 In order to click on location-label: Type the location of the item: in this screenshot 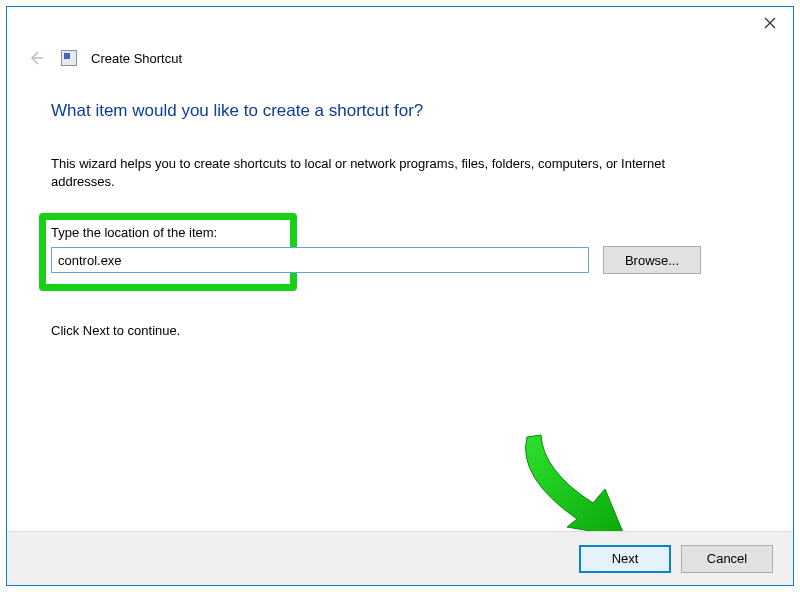, I will do `click(134, 232)`.